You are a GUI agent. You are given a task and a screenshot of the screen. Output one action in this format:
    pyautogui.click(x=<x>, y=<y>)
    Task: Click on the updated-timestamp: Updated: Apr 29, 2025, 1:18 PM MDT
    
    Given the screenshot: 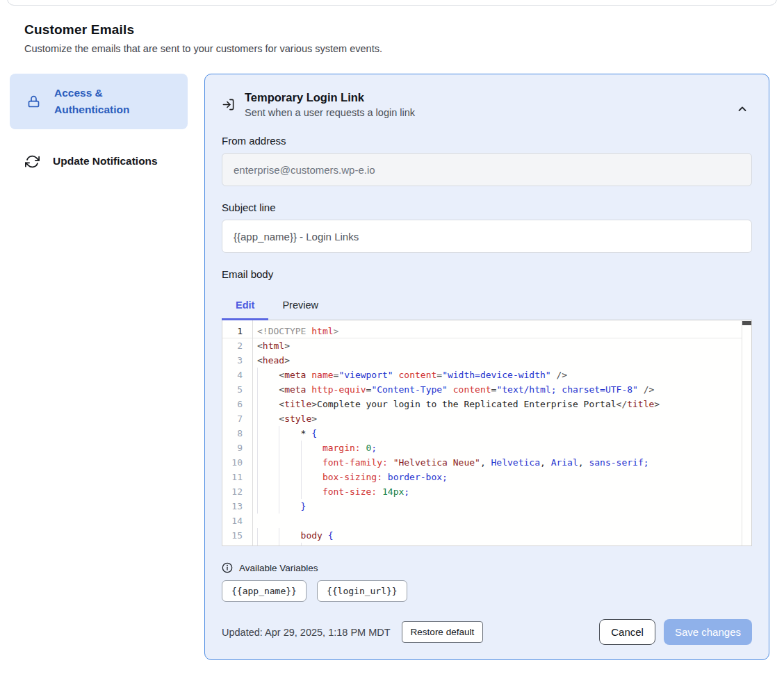 What is the action you would take?
    pyautogui.click(x=306, y=632)
    